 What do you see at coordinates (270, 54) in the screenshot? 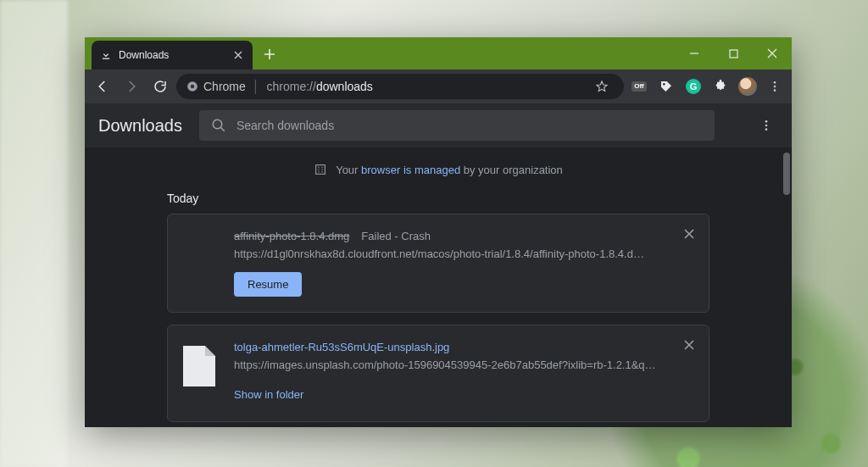
I see `new-tab-button` at bounding box center [270, 54].